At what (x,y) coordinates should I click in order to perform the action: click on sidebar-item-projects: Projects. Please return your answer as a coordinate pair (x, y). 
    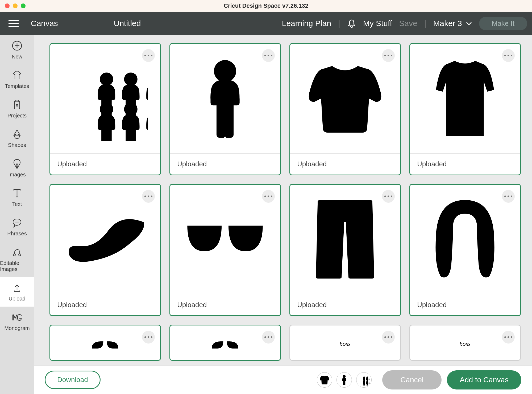
    Looking at the image, I should click on (17, 109).